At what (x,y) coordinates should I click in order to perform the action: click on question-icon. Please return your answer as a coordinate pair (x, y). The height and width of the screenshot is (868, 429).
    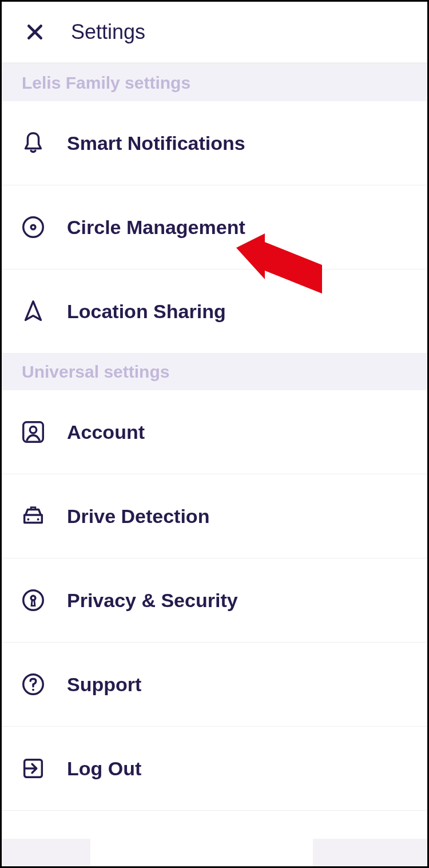
    Looking at the image, I should click on (33, 684).